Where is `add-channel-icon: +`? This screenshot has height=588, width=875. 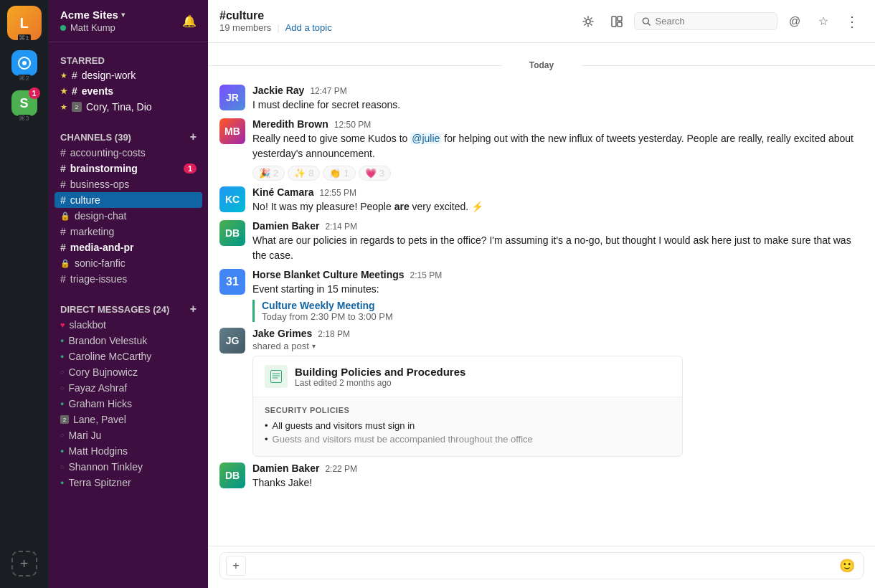 add-channel-icon: + is located at coordinates (194, 137).